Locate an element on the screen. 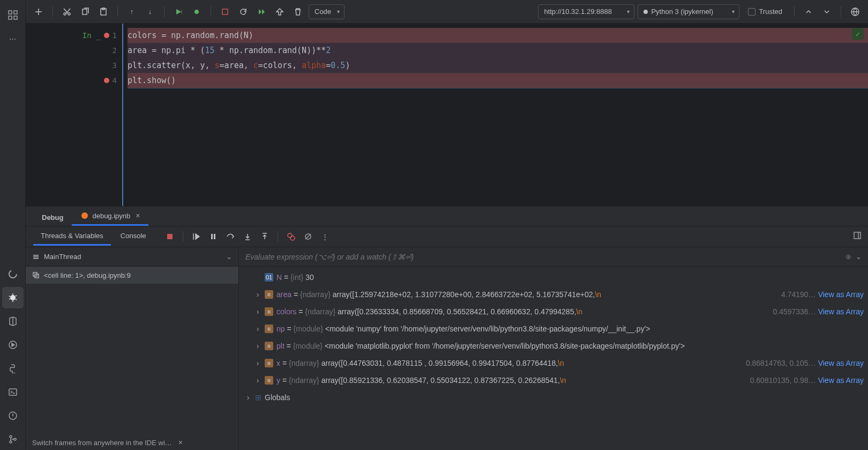  restart-icon is located at coordinates (243, 12).